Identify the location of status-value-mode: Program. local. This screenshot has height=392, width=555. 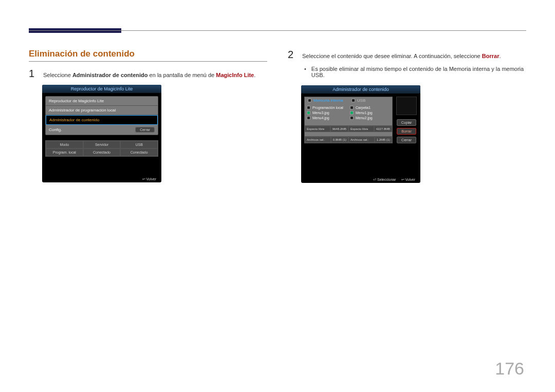
(65, 152).